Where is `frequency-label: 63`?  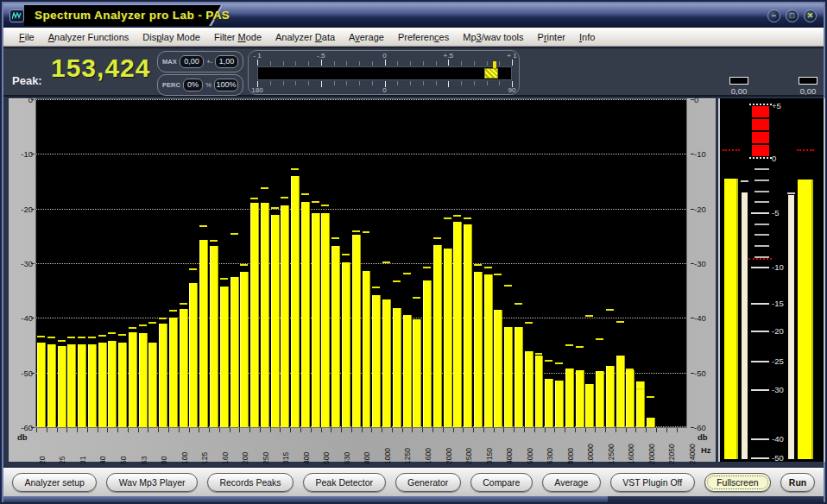
frequency-label: 63 is located at coordinates (144, 450).